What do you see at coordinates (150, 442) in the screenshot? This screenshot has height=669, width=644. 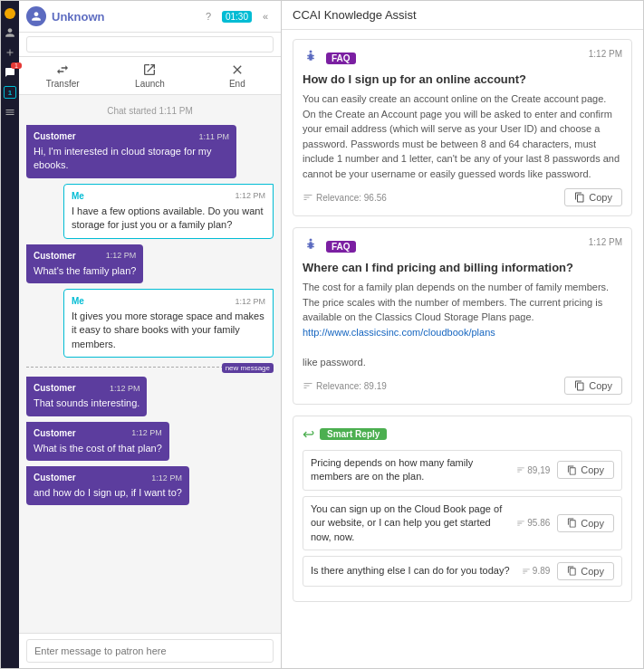 I see `list-item: Customer 1:12 PM What is the cost of tha…` at bounding box center [150, 442].